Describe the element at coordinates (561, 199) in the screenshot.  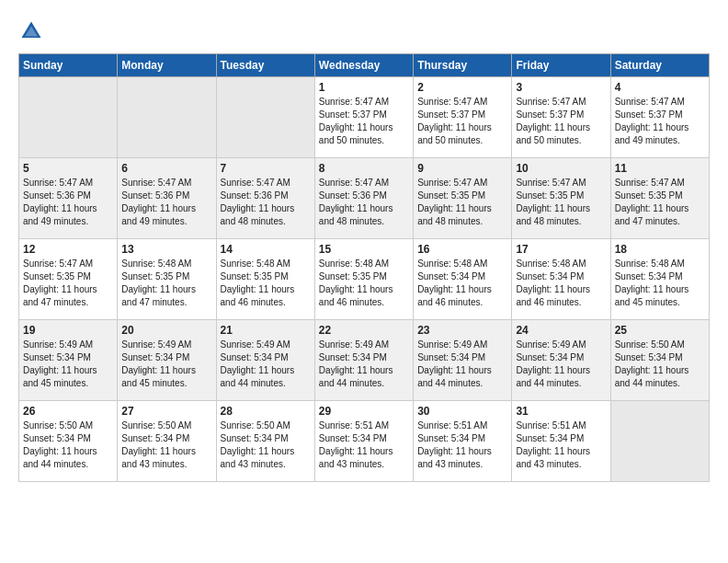
I see `calendar-cell: 10Sunrise: 5:47 AM Sunset: 5:35 PM Dayli…` at that location.